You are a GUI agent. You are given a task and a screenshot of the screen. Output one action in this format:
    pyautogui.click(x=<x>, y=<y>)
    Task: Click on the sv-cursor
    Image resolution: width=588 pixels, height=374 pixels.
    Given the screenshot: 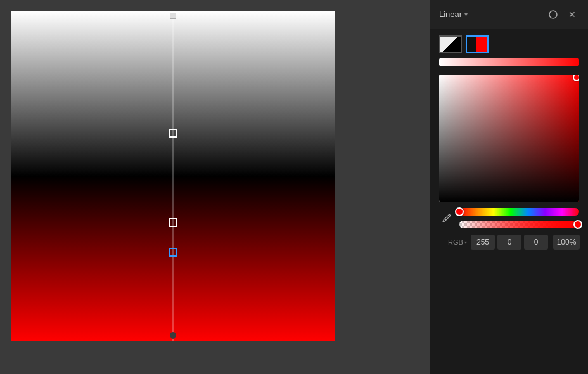 What is the action you would take?
    pyautogui.click(x=576, y=78)
    